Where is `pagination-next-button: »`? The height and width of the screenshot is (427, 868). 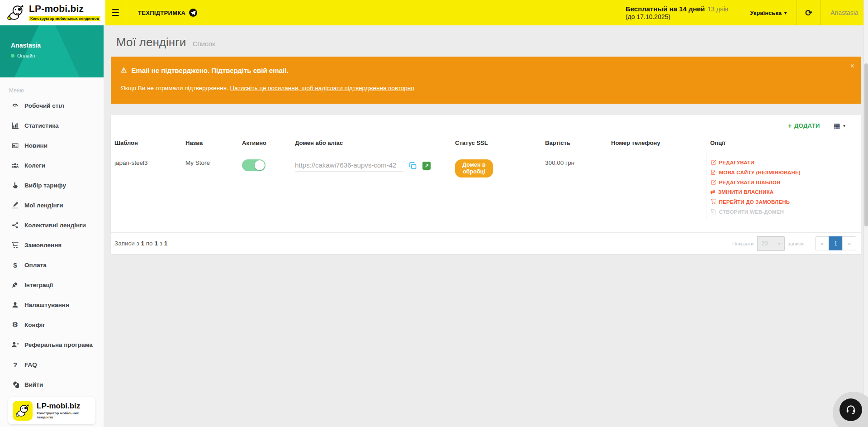
pagination-next-button: » is located at coordinates (849, 244).